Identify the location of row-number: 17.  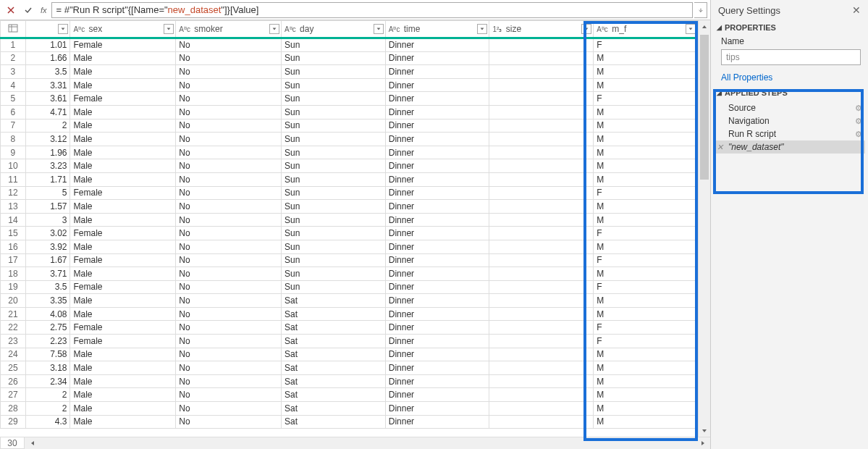
(13, 261).